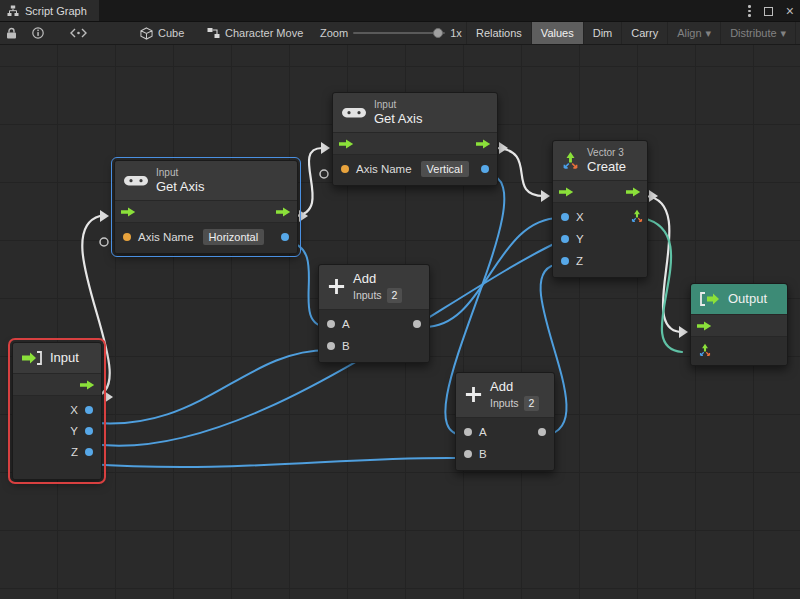  What do you see at coordinates (391, 33) in the screenshot?
I see `zoom-control: Zoom 1x` at bounding box center [391, 33].